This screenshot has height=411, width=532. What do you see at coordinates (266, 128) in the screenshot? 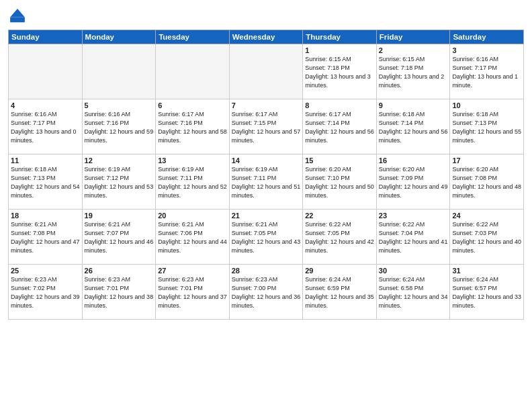
I see `day-info: Sunrise: 6:17 AMSunset: 7:15 PMDaylight:…` at bounding box center [266, 128].